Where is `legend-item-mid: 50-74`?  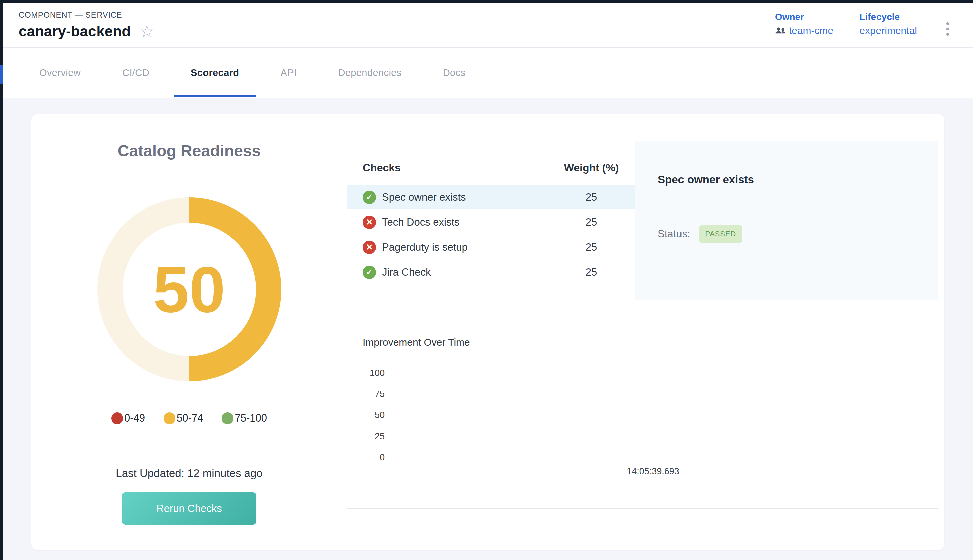
legend-item-mid: 50-74 is located at coordinates (183, 418).